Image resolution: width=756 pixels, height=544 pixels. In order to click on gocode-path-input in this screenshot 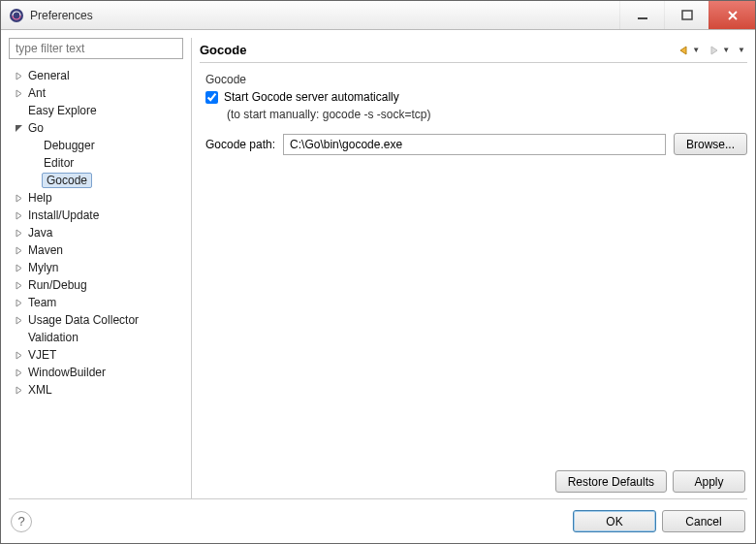, I will do `click(475, 144)`.